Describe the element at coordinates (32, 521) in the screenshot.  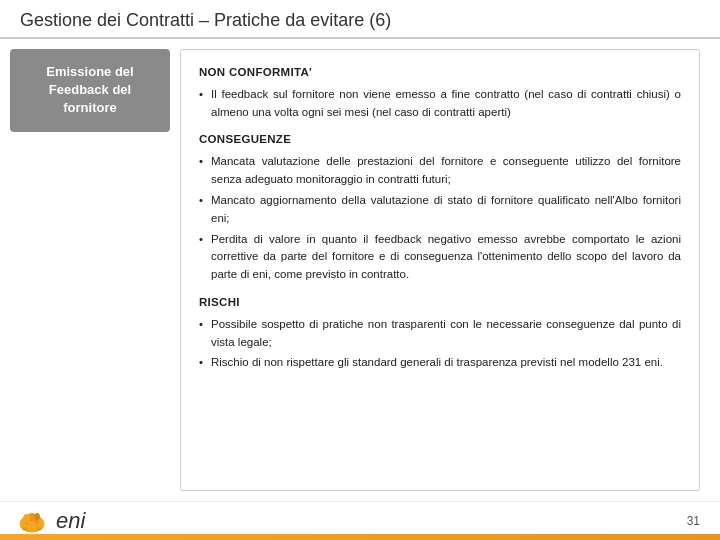
I see `eni-dog-icon` at that location.